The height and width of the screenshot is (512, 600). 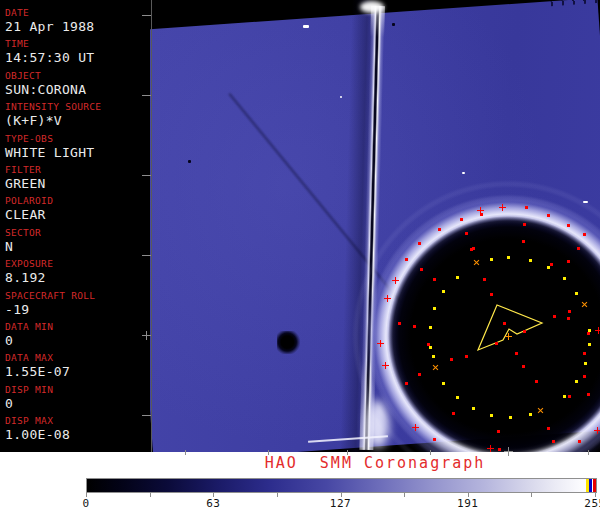 What do you see at coordinates (78, 214) in the screenshot?
I see `metadata-field-value: CLEAR` at bounding box center [78, 214].